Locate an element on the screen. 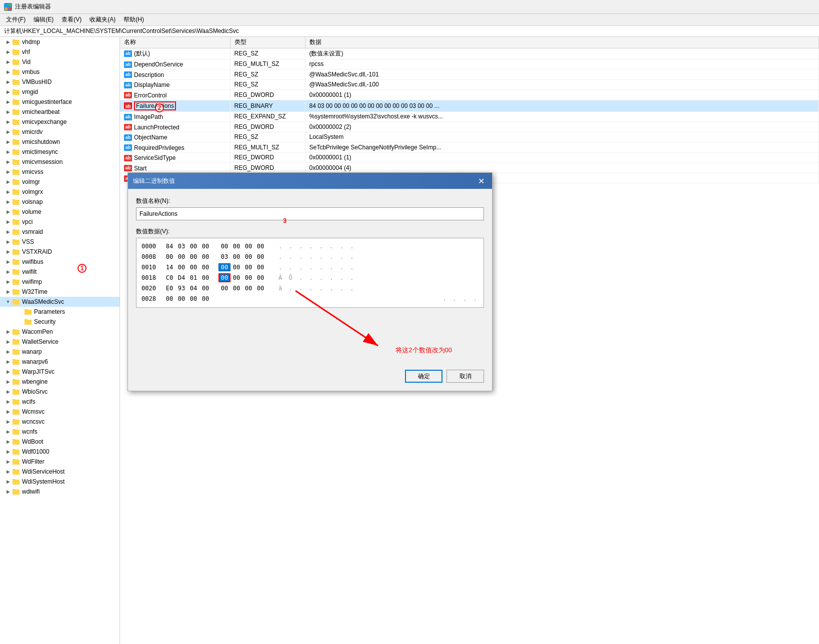 Image resolution: width=819 pixels, height=644 pixels. tree-item-vid: Vid is located at coordinates (60, 62).